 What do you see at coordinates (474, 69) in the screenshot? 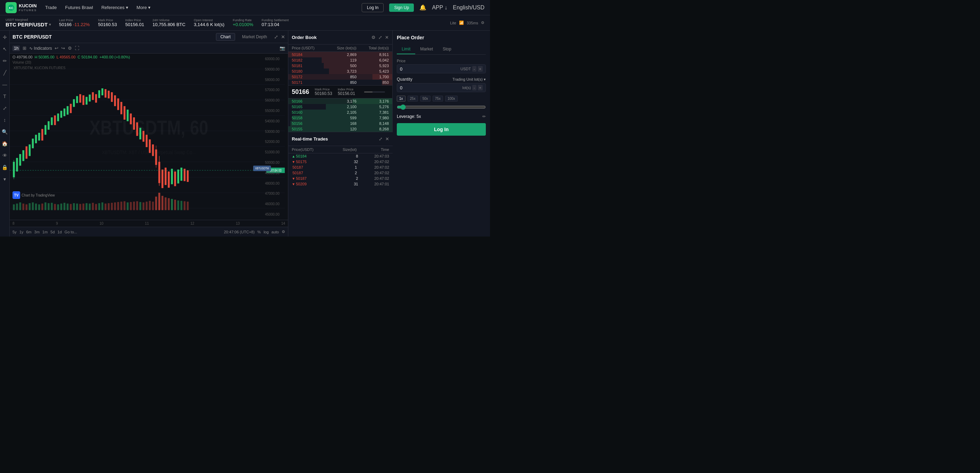
I see `price-minus-btn: -` at bounding box center [474, 69].